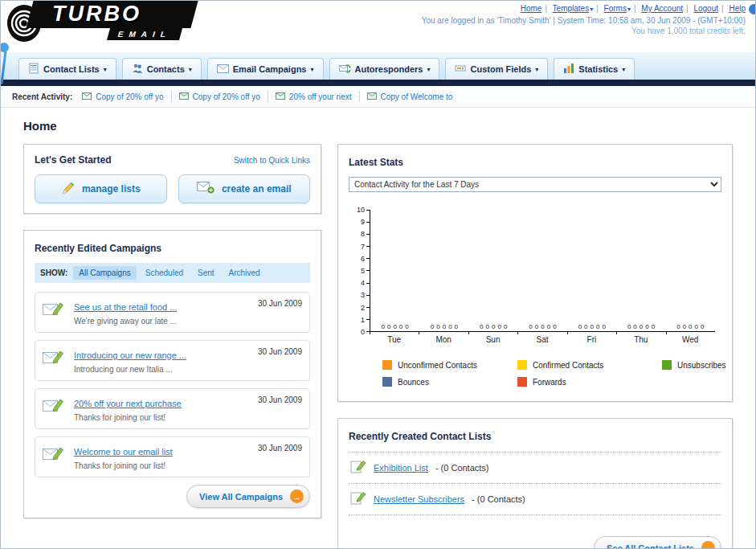 The width and height of the screenshot is (756, 549). I want to click on nav-link-logout: Logout, so click(705, 8).